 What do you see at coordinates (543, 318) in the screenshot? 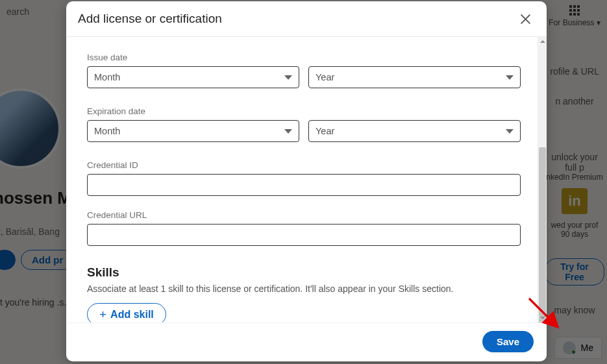
I see `scroll-down-icon` at bounding box center [543, 318].